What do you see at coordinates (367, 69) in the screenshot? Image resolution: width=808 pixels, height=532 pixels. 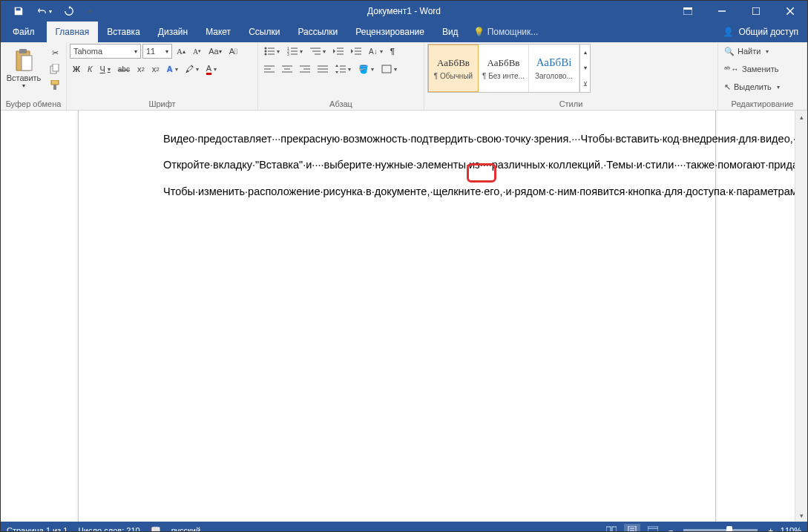 I see `shading-button: 🪣` at bounding box center [367, 69].